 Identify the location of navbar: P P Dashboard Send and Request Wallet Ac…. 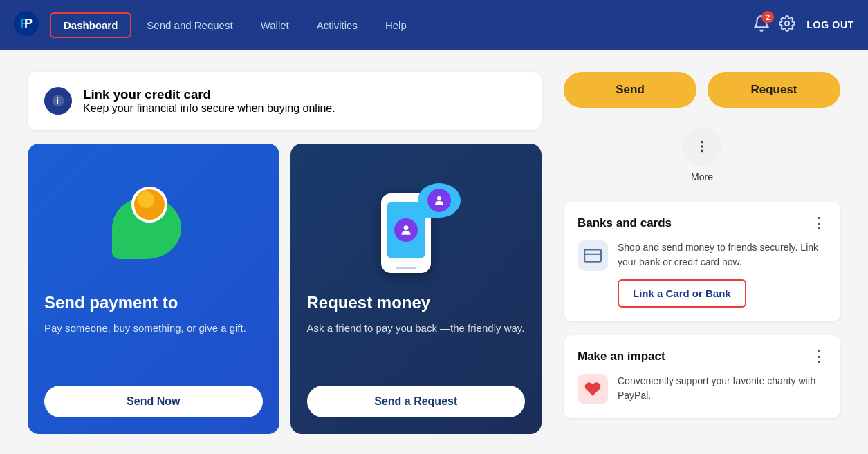
(434, 25).